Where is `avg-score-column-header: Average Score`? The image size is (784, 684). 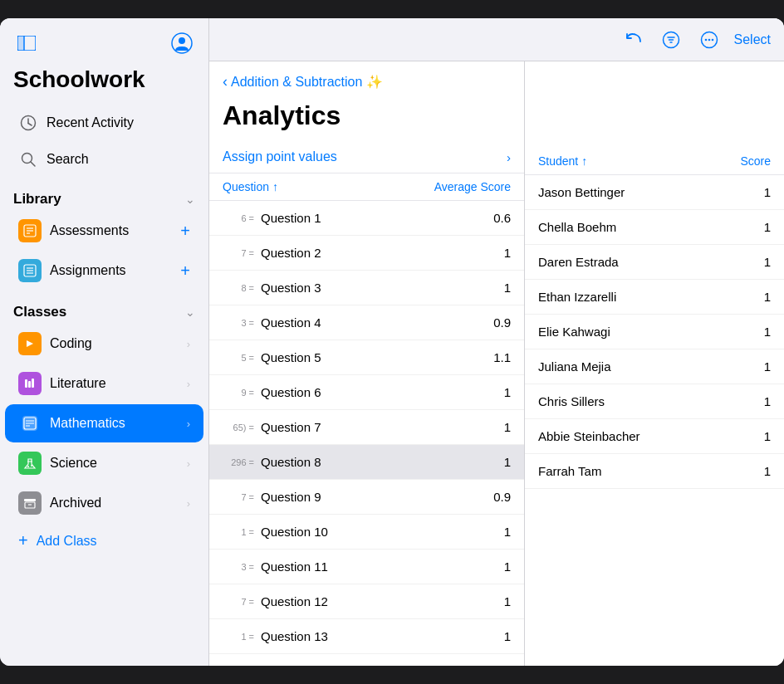 avg-score-column-header: Average Score is located at coordinates (473, 187).